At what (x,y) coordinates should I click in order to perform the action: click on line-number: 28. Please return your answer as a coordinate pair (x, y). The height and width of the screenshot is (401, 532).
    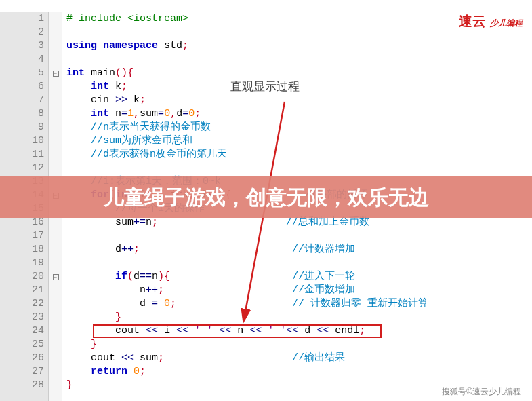
    Looking at the image, I should click on (22, 385).